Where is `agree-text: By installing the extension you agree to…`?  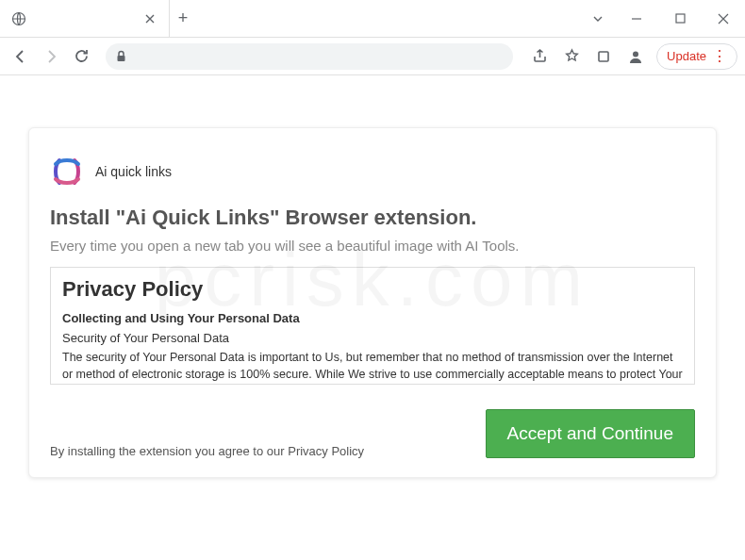 agree-text: By installing the extension you agree to… is located at coordinates (207, 451).